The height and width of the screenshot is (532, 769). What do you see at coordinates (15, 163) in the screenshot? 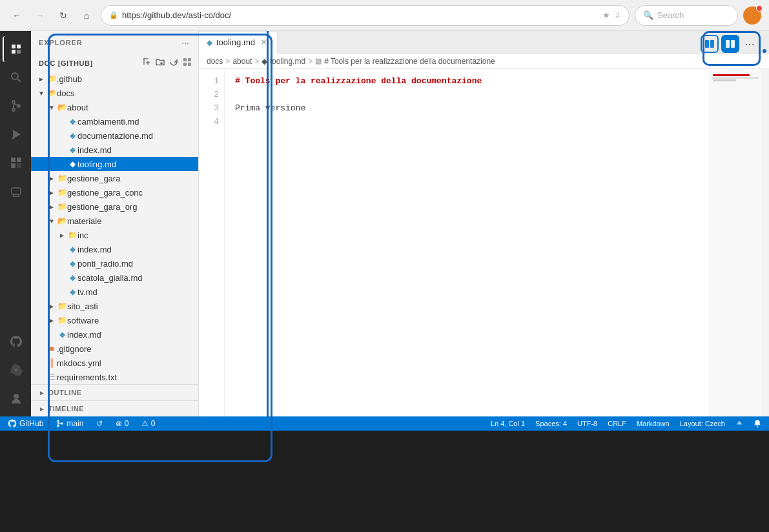
I see `activity-extensions` at bounding box center [15, 163].